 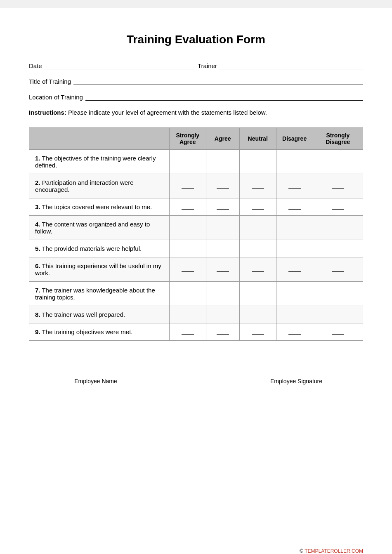 I want to click on question-cell: 1. The objectives of the training were c…, so click(x=99, y=162).